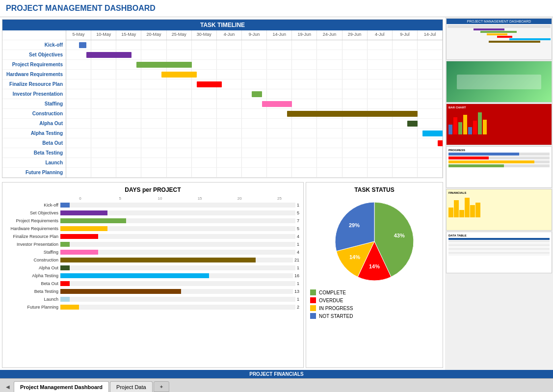 Image resolution: width=553 pixels, height=392 pixels. What do you see at coordinates (61, 387) in the screenshot?
I see `tab-dashboard: Project Management Dashboard` at bounding box center [61, 387].